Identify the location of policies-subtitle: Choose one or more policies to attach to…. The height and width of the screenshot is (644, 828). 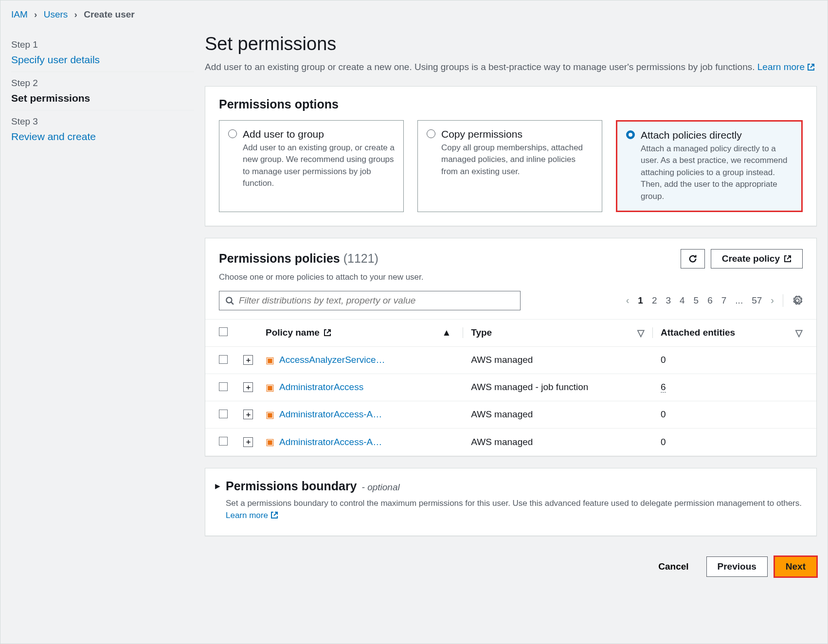
(511, 281).